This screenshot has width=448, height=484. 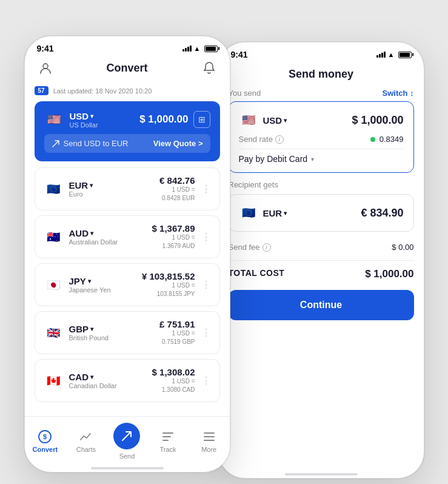 I want to click on usd-flag: 🇺🇸, so click(x=54, y=119).